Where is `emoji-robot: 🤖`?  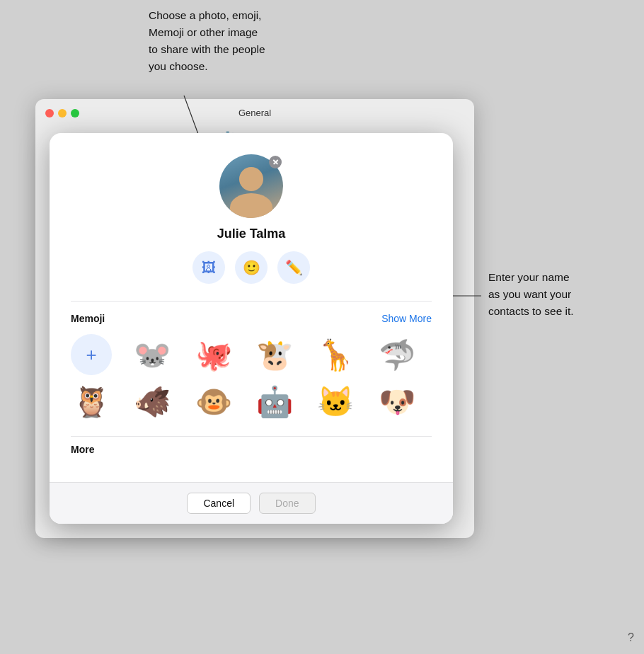 emoji-robot: 🤖 is located at coordinates (275, 401).